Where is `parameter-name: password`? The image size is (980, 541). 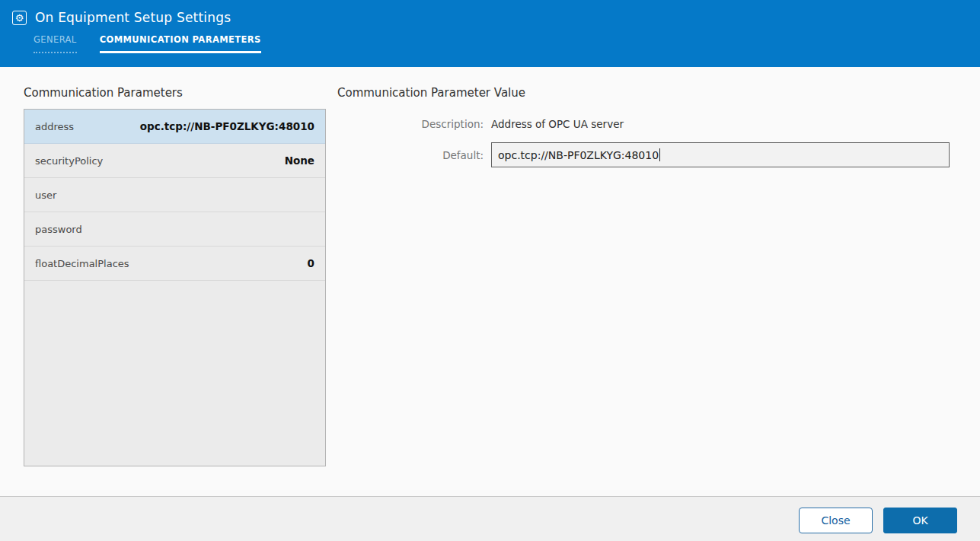
parameter-name: password is located at coordinates (59, 230).